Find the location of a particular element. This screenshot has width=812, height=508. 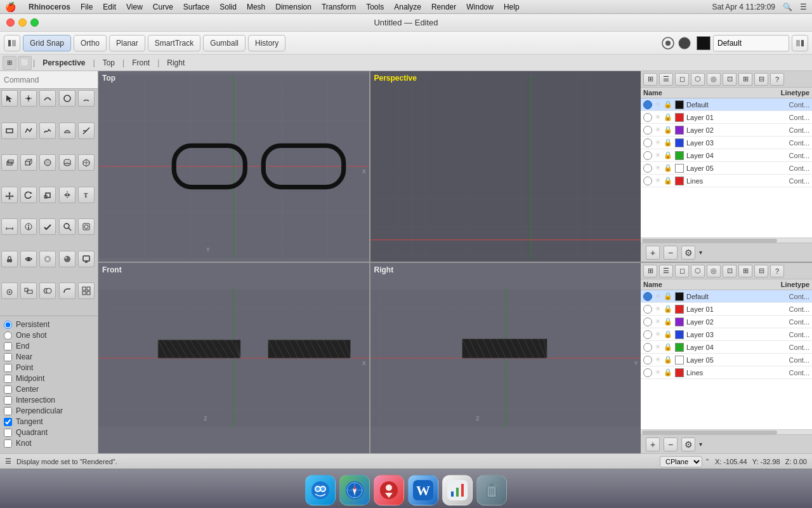

menu-transform: Transform is located at coordinates (339, 7).